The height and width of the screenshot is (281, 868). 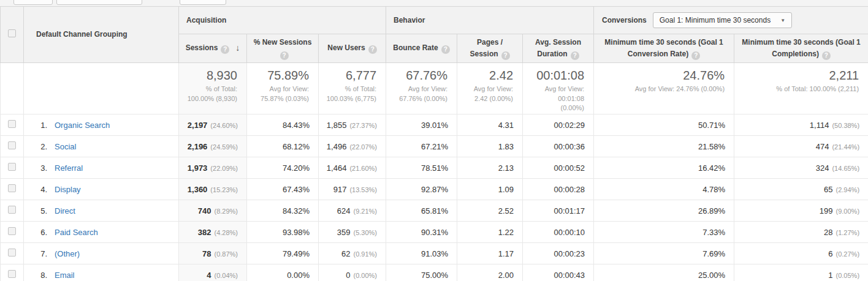 What do you see at coordinates (434, 3) in the screenshot?
I see `toolbar-cutoff-strip` at bounding box center [434, 3].